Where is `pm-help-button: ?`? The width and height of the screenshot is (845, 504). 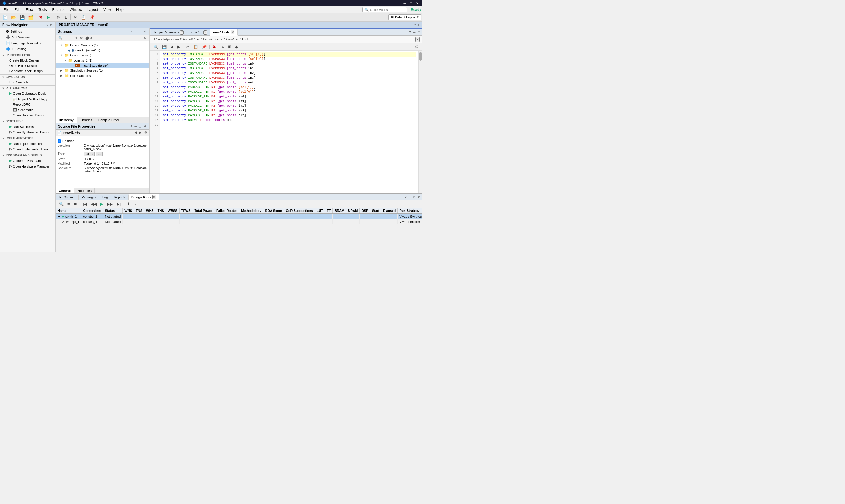 pm-help-button: ? is located at coordinates (415, 25).